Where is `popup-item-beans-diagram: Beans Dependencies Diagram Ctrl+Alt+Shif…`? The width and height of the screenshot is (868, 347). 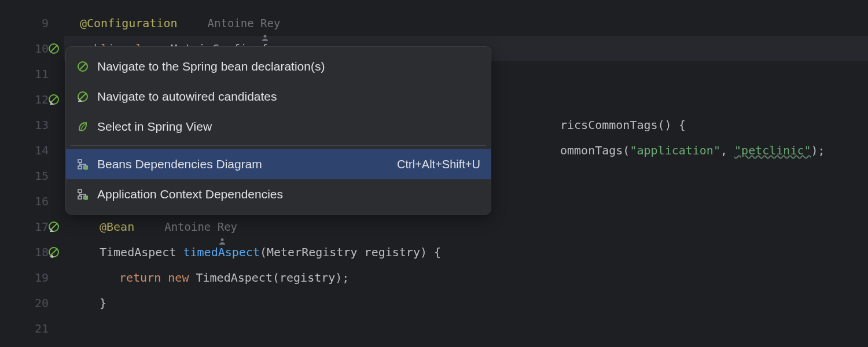 popup-item-beans-diagram: Beans Dependencies Diagram Ctrl+Alt+Shif… is located at coordinates (278, 164).